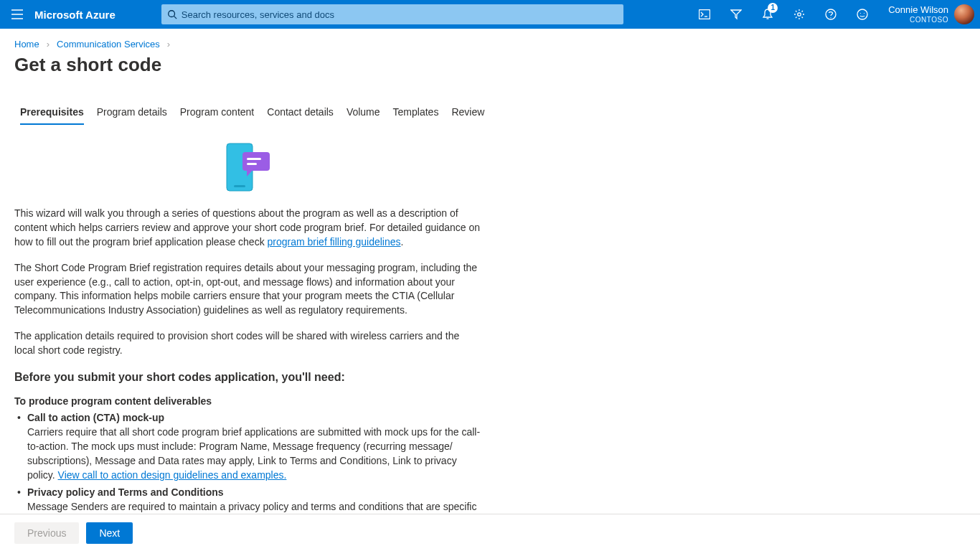 The width and height of the screenshot is (980, 551). I want to click on avatar, so click(964, 14).